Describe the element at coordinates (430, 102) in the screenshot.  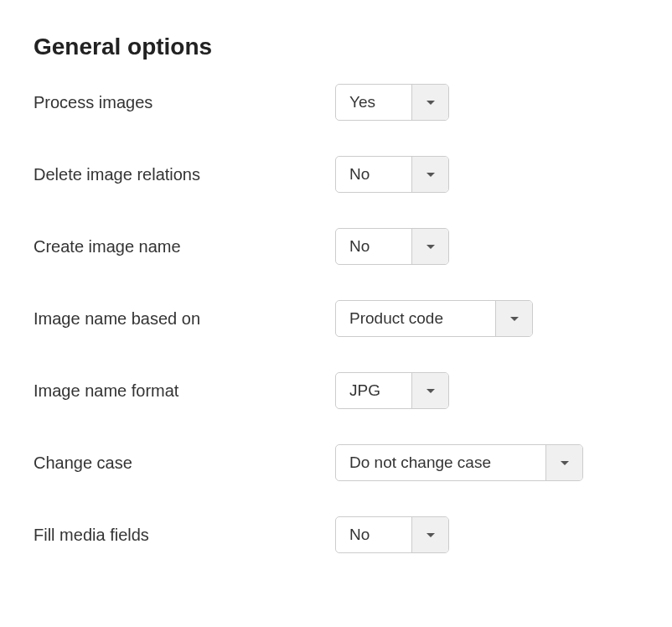
I see `process-images-dropdown-button` at that location.